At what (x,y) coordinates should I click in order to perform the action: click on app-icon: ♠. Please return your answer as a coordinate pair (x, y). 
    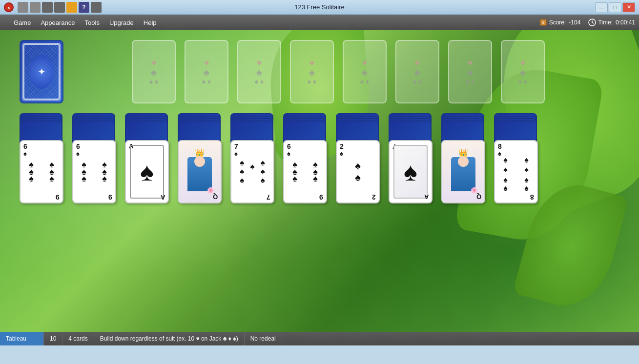
    Looking at the image, I should click on (9, 7).